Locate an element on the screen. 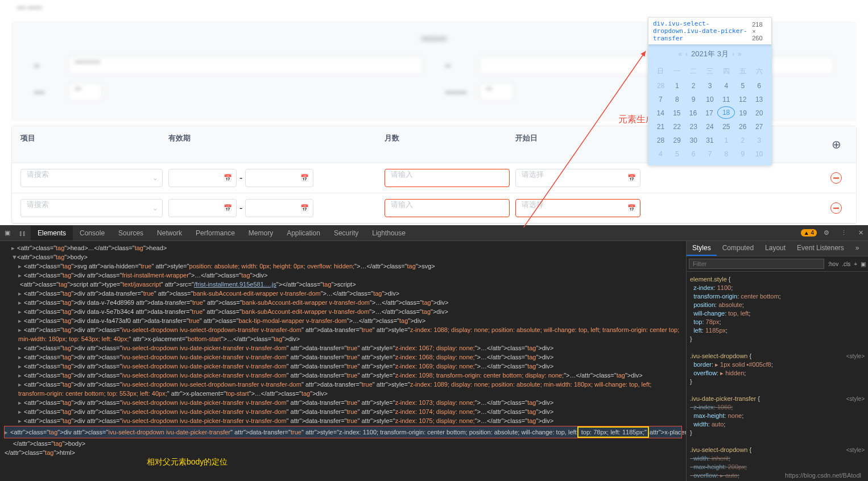 Image resolution: width=868 pixels, height=481 pixels. date-cell: 24 is located at coordinates (710, 127).